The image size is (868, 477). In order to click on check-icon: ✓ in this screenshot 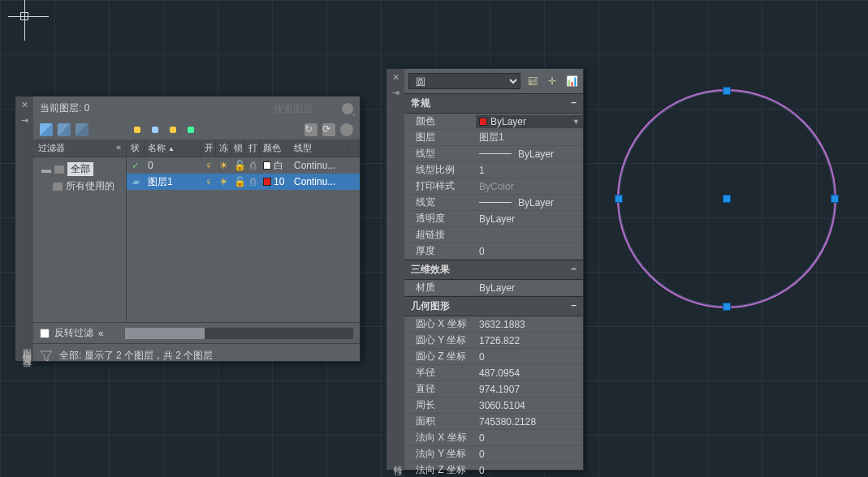, I will do `click(136, 165)`.